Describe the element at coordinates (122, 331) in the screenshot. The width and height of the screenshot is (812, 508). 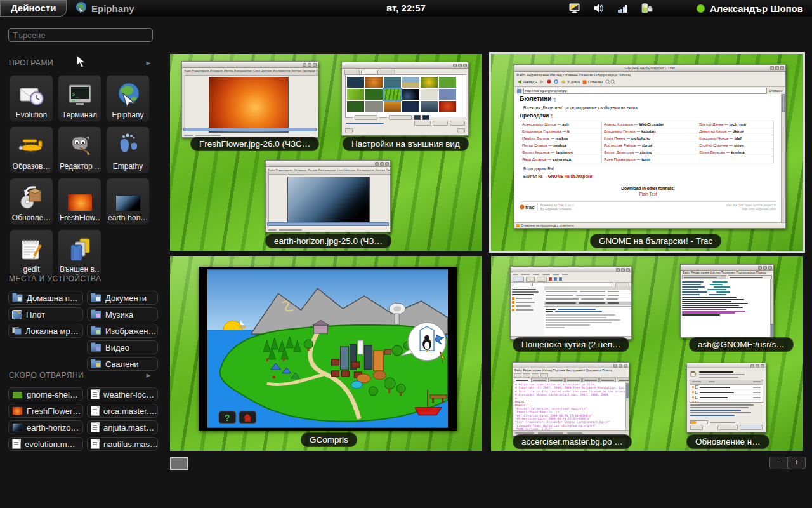
I see `place-pictures: Изображен…` at that location.